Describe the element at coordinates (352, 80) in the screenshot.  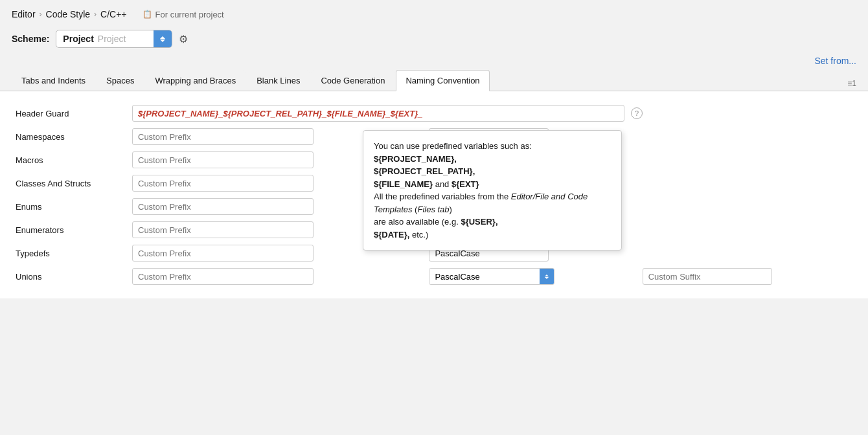
I see `tab-code-generation: Code Generation` at that location.